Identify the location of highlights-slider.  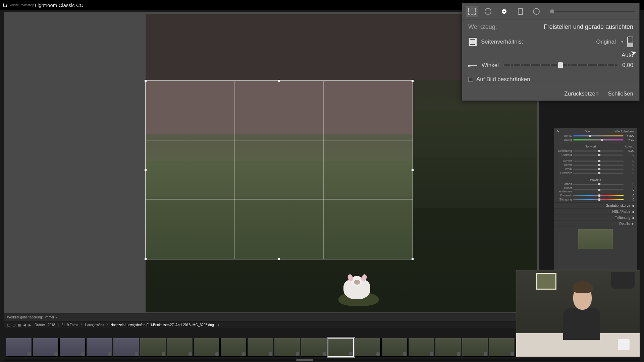
(598, 161).